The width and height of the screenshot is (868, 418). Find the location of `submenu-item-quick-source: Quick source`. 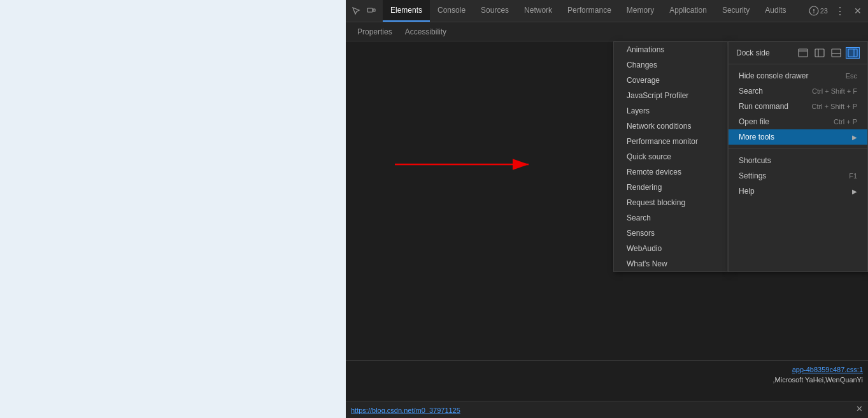

submenu-item-quick-source: Quick source is located at coordinates (671, 157).